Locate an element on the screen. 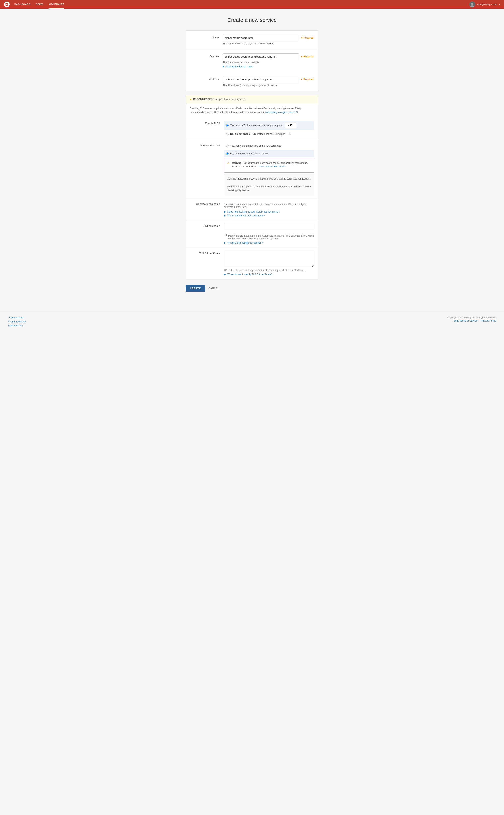 The width and height of the screenshot is (504, 815). cert-hostname-link2: What happened to SSL hostname? is located at coordinates (246, 215).